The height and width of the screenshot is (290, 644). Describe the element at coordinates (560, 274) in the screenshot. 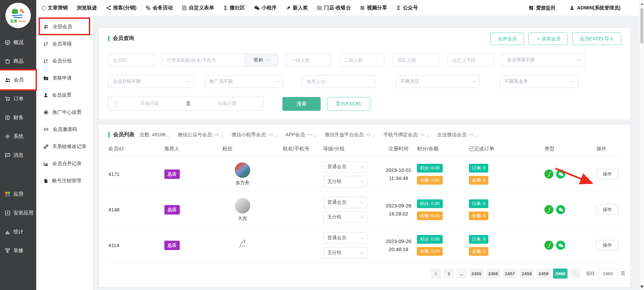

I see `current-page-button: 2460` at that location.